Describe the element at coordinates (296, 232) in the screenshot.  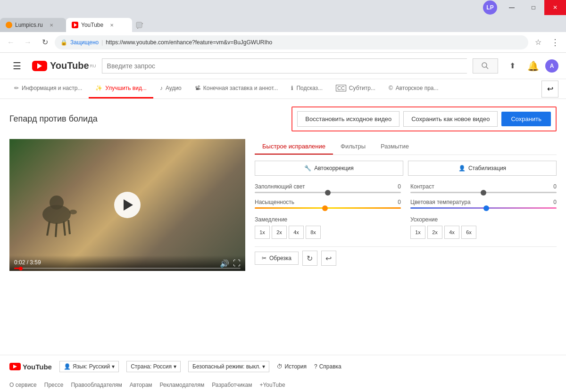
I see `slow-4x: 4x` at that location.